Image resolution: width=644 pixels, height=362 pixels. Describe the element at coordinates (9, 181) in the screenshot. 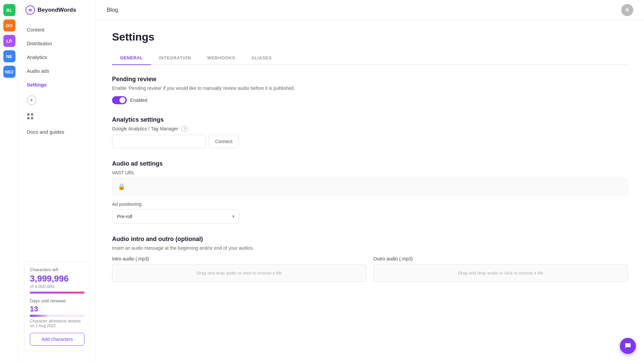

I see `icon-bar: BL DO LP NE NE2` at that location.